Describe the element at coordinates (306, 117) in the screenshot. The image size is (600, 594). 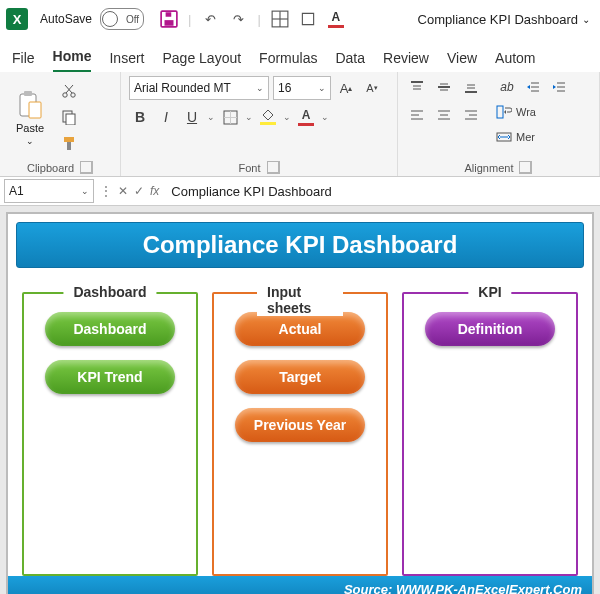
I see `font-color-button: A` at that location.